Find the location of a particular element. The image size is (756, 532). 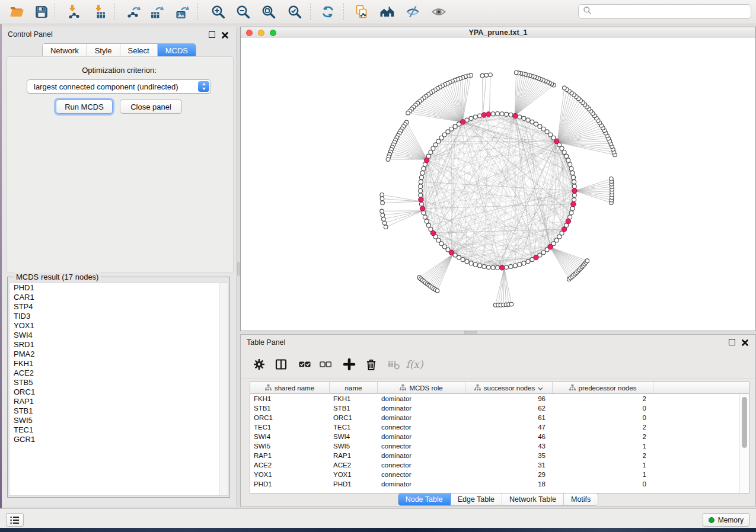

table-row: YOX1YOX1connector291 is located at coordinates (495, 475).